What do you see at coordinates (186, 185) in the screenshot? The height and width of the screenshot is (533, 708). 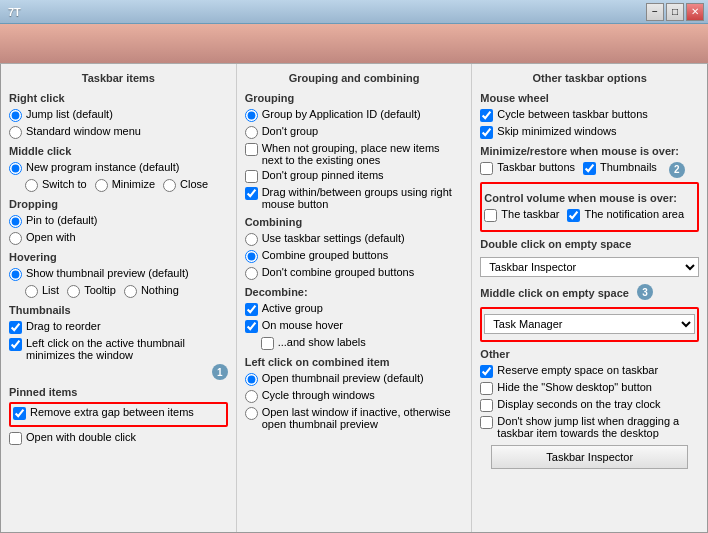 I see `mc-close: Close` at bounding box center [186, 185].